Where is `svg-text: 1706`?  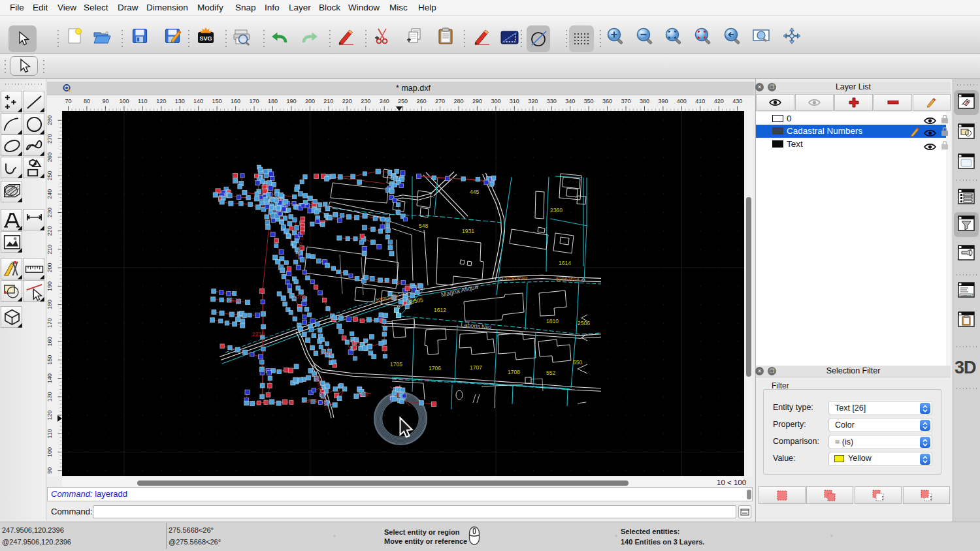
svg-text: 1706 is located at coordinates (435, 368).